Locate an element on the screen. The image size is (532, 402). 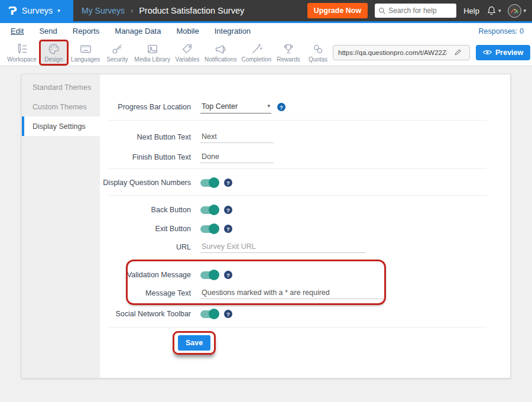
notifications-menu: ▾ is located at coordinates (494, 11).